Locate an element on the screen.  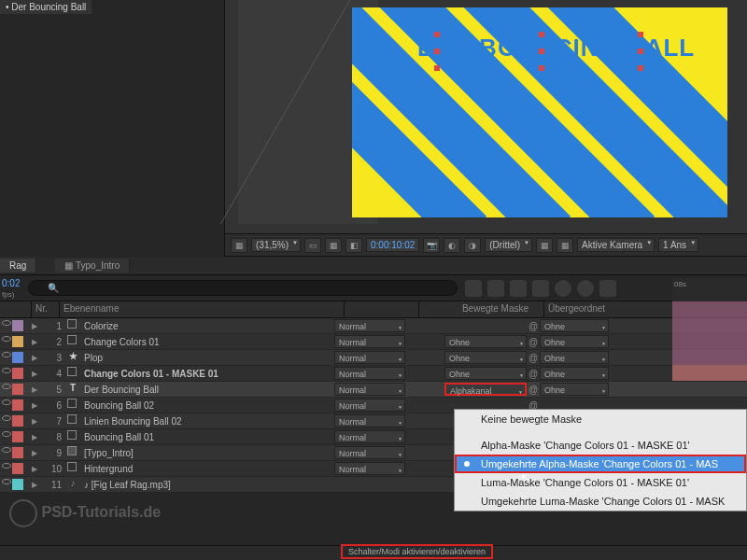
current-time: 0:02fps) is located at coordinates (14, 288).